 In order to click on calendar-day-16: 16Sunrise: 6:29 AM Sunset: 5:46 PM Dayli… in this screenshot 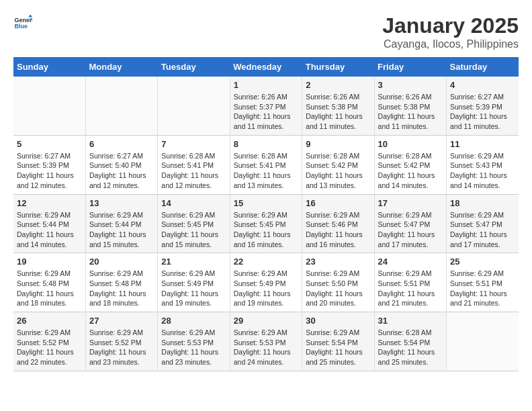, I will do `click(339, 224)`.